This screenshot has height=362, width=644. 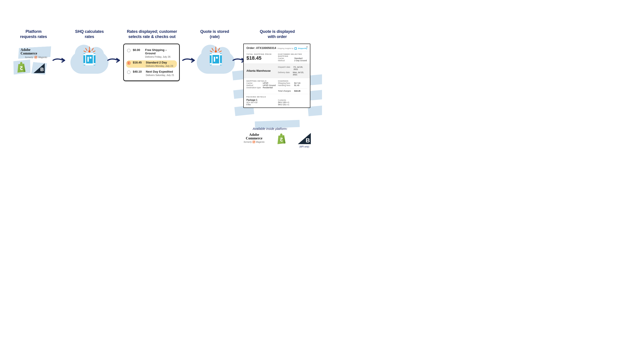 I want to click on rate-price: $40.10, so click(x=138, y=71).